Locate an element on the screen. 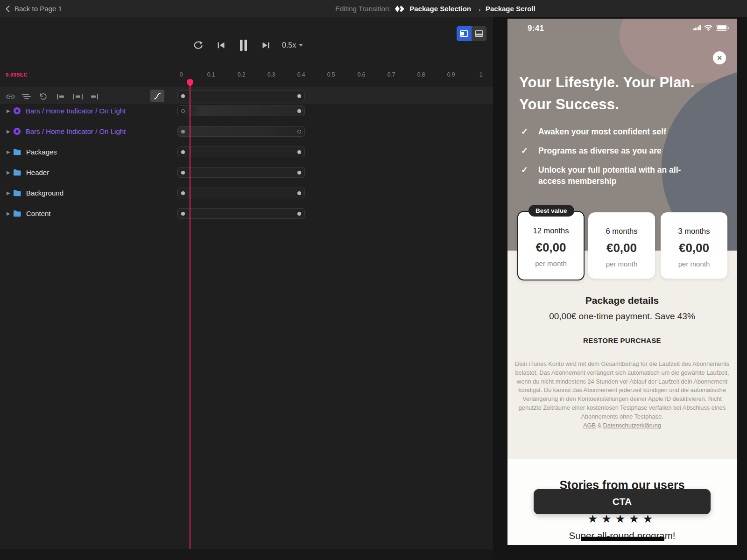  cell-signal-icon is located at coordinates (698, 28).